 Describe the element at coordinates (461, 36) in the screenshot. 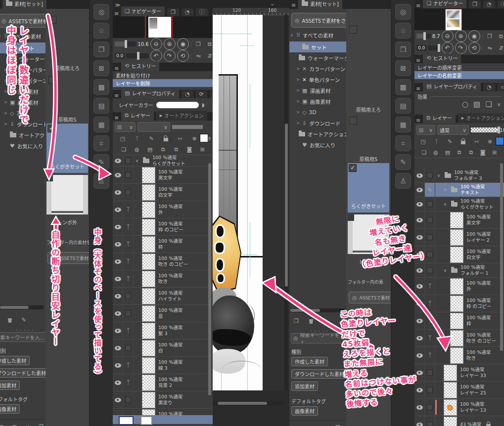

I see `zoom-in-icon: ⊕` at that location.